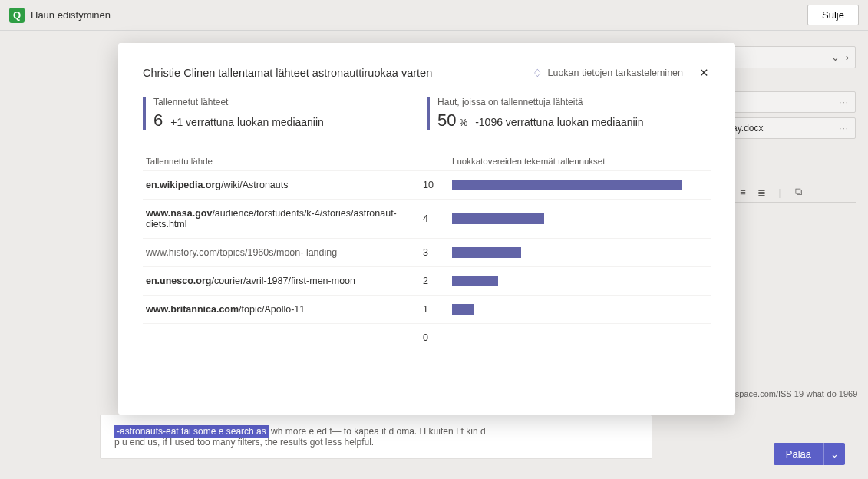 This screenshot has height=479, width=868. Describe the element at coordinates (378, 431) in the screenshot. I see `reflection-text: wh more e ed f— to kapea it d oma. H kui…` at that location.